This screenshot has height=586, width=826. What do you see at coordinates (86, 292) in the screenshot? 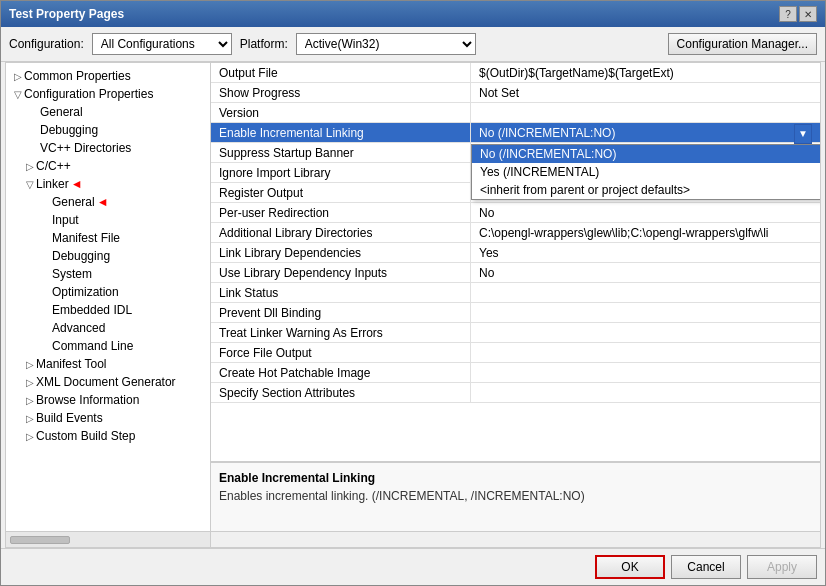
I see `sidebar-item-label: Optimization` at bounding box center [86, 292].